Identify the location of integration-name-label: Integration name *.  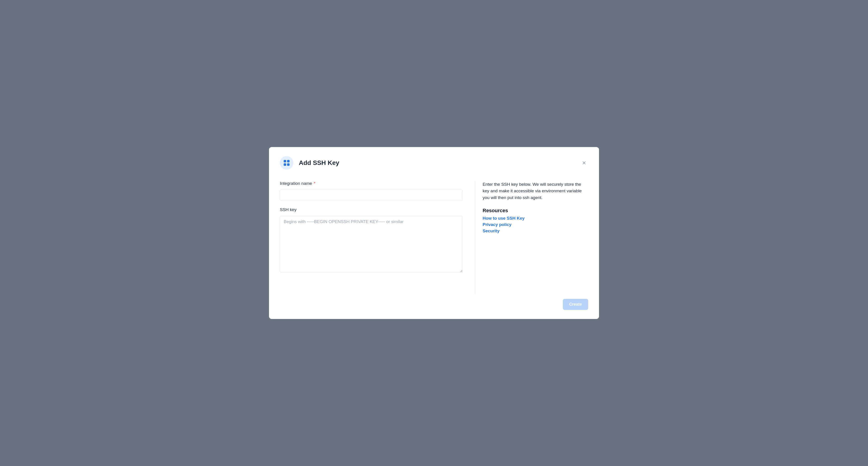
(371, 183).